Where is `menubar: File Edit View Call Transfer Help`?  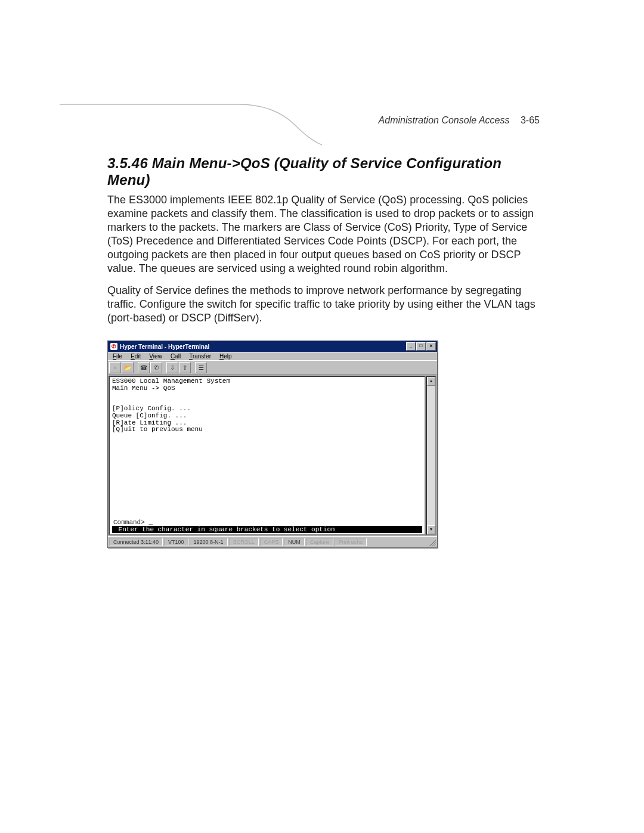
menubar: File Edit View Call Transfer Help is located at coordinates (273, 356).